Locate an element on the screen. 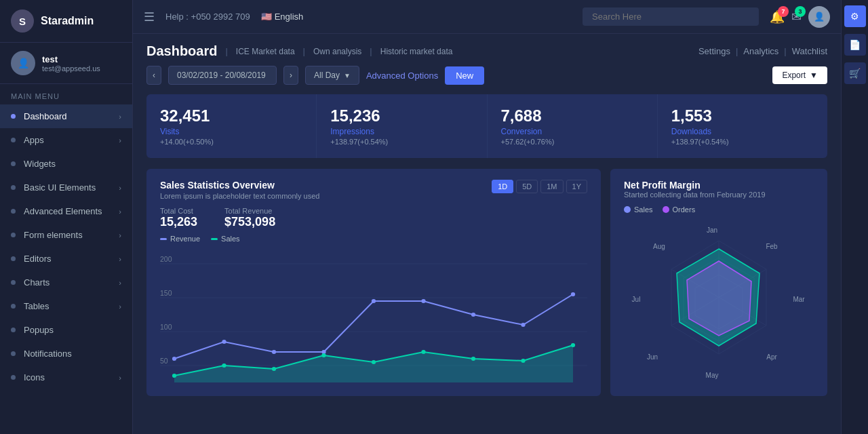 This screenshot has width=868, height=434. svg-text: Jan is located at coordinates (712, 231).